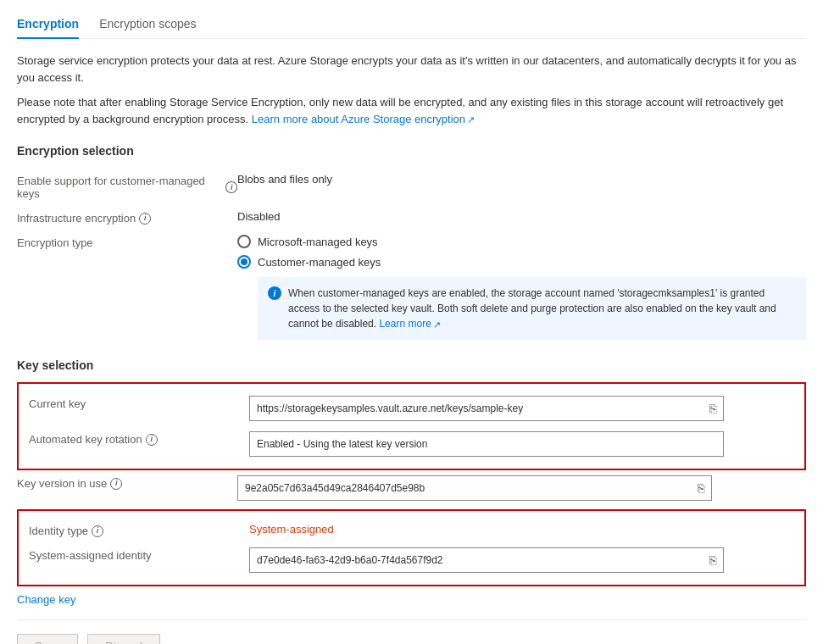  I want to click on current-key-text: https://storagekeysamples.vault.azure.ne…, so click(481, 408).